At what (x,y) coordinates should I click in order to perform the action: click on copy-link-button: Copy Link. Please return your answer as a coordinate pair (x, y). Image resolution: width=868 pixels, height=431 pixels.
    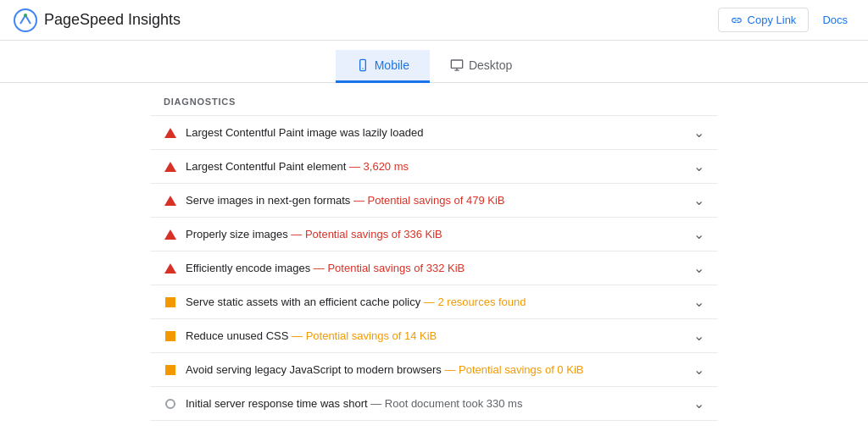
    Looking at the image, I should click on (764, 20).